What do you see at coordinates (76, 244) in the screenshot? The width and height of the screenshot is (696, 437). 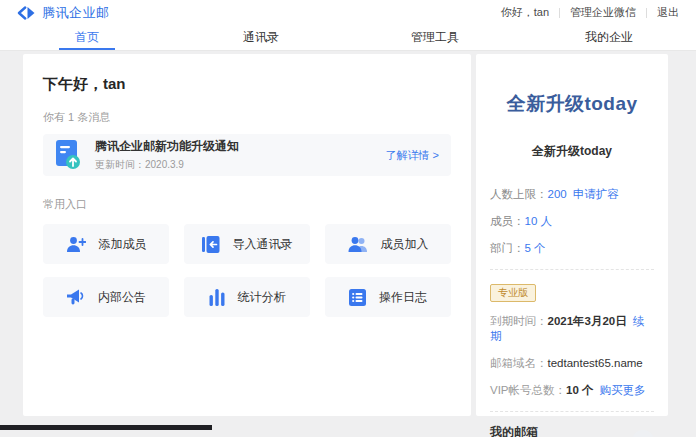 I see `add-member-icon` at bounding box center [76, 244].